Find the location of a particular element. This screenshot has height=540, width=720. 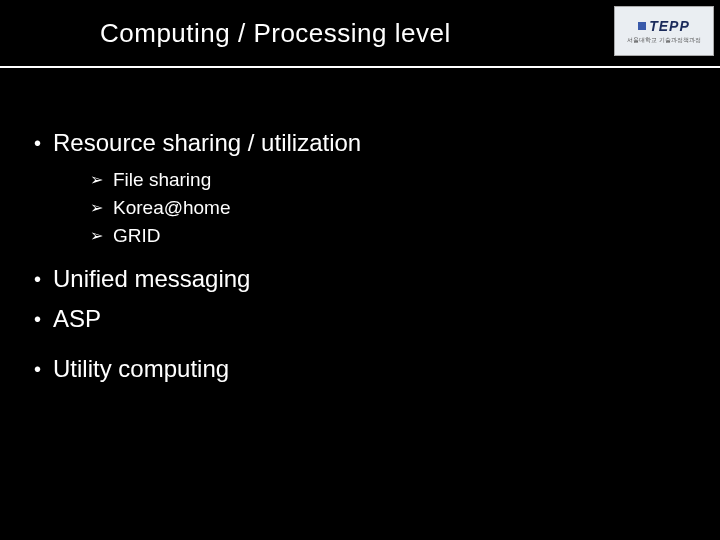

logo-main: TEPP is located at coordinates (664, 26).